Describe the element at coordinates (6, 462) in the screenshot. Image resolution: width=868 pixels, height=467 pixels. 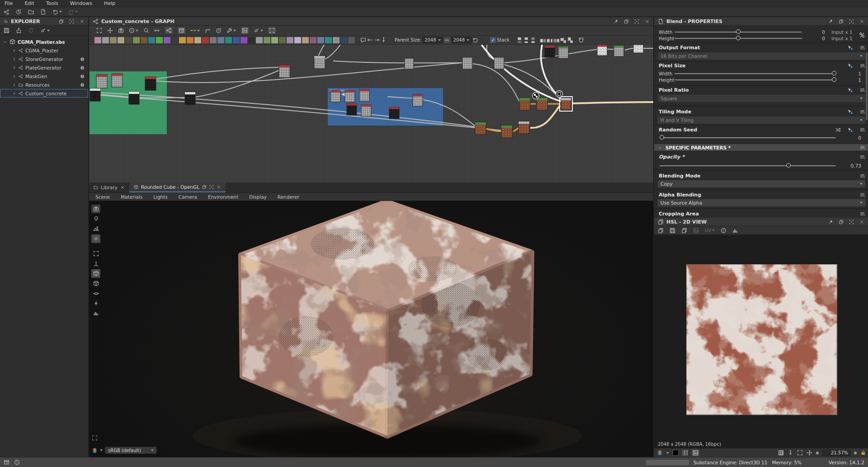
I see `dock-icon` at that location.